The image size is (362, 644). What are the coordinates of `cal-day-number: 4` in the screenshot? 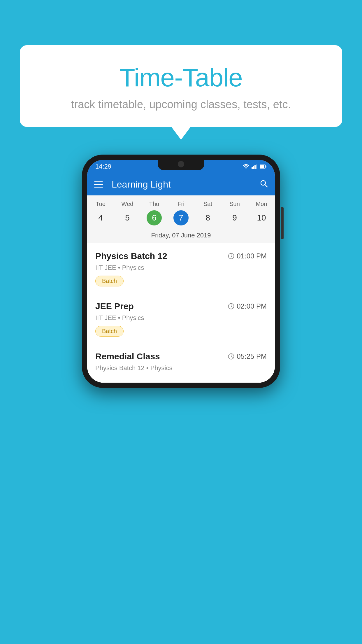 It's located at (101, 218).